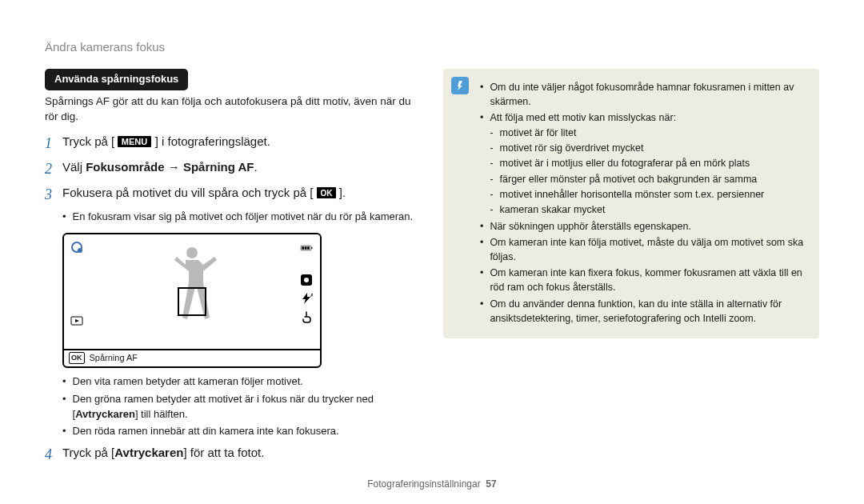 The image size is (864, 504). Describe the element at coordinates (134, 143) in the screenshot. I see `menu-icon: MENU` at that location.